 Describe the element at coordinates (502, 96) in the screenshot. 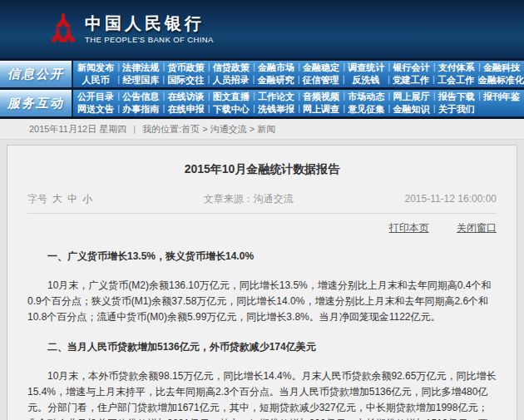

I see `nav-item: 报刊年鉴` at that location.